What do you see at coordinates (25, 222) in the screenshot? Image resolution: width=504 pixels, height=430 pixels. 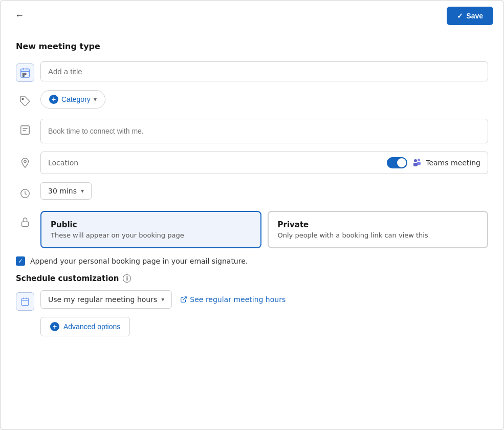 I see `visibility-icon-container` at bounding box center [25, 222].